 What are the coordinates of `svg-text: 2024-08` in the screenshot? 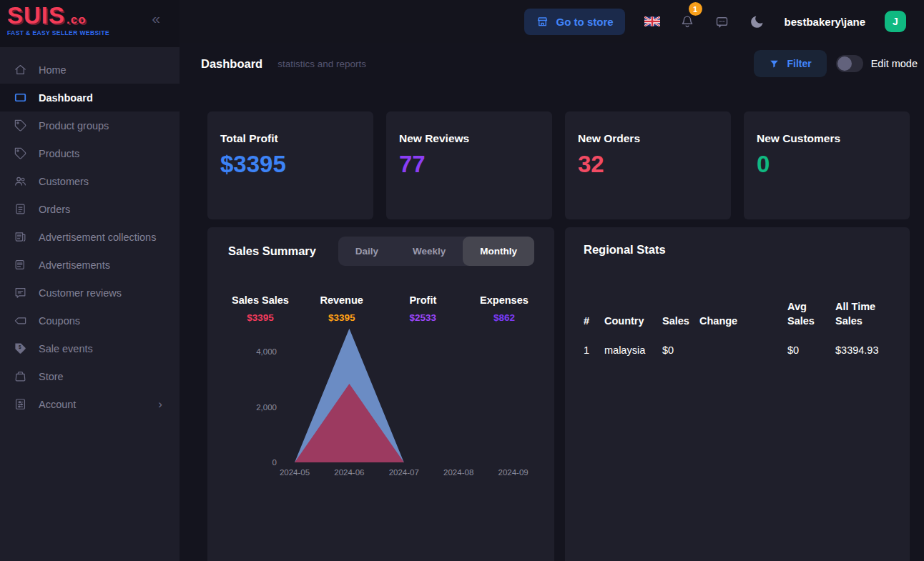 It's located at (458, 472).